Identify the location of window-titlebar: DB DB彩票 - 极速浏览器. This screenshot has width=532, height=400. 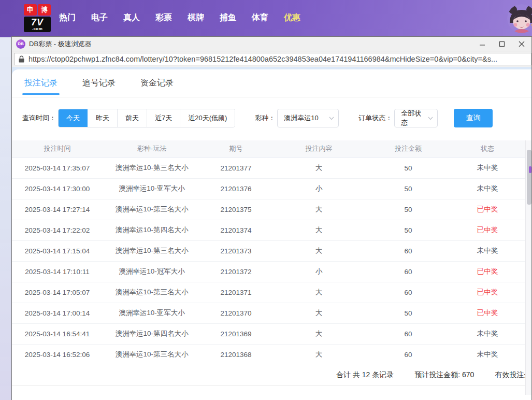
(271, 44).